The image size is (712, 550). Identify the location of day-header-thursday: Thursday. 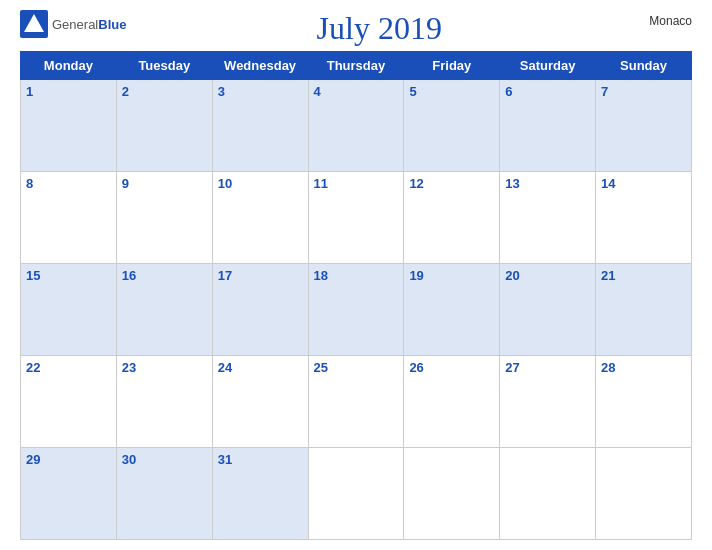
(356, 66).